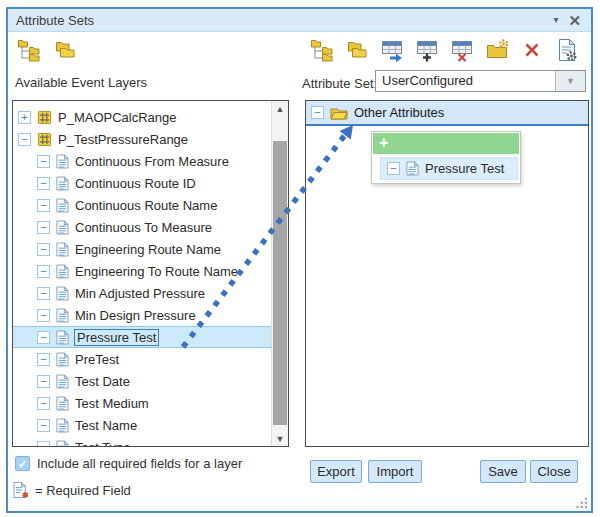  Describe the element at coordinates (142, 249) in the screenshot. I see `tree-item: − Engineering Route Name` at that location.